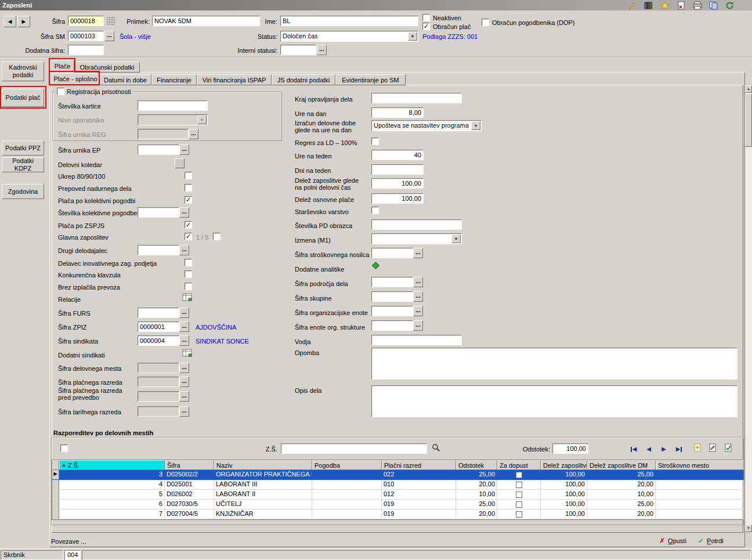  Describe the element at coordinates (392, 326) in the screenshot. I see `sifra-enote-org-input` at that location.